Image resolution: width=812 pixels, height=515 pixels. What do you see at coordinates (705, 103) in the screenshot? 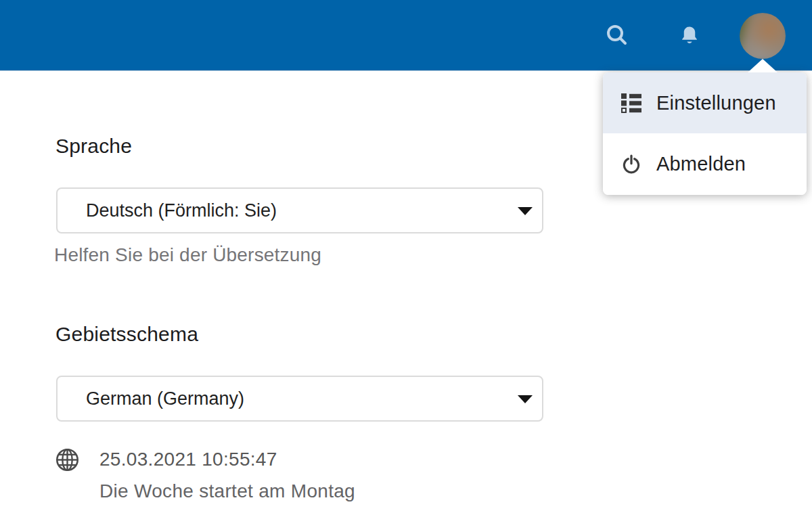
I see `menu-item-settings: Einstellungen` at bounding box center [705, 103].